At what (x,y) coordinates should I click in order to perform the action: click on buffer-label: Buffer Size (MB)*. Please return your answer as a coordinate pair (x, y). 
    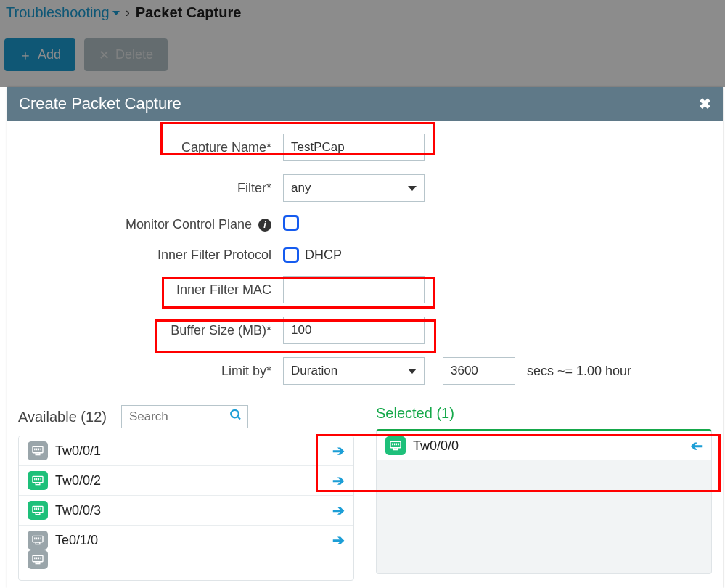
    Looking at the image, I should click on (149, 331).